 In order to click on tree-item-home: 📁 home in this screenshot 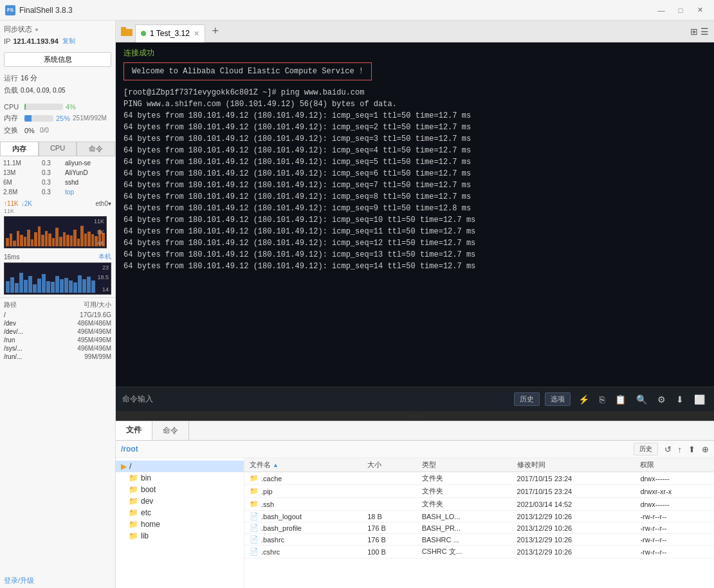, I will do `click(180, 524)`.